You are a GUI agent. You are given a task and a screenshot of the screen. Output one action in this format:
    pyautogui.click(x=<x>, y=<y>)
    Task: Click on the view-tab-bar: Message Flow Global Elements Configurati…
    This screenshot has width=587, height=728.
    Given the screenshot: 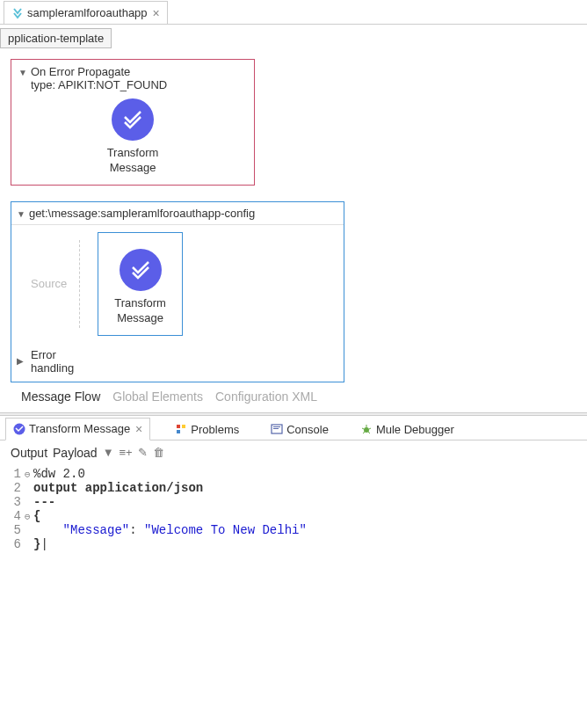 What is the action you would take?
    pyautogui.click(x=294, y=397)
    